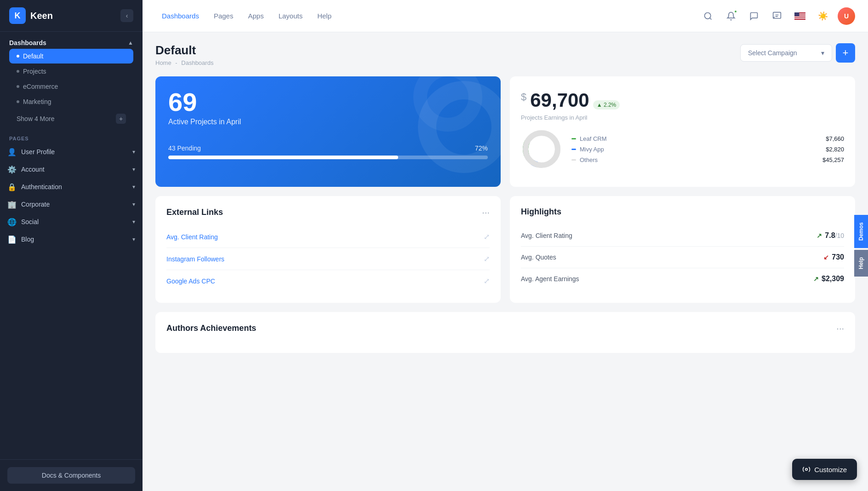 The width and height of the screenshot is (868, 491). Describe the element at coordinates (588, 160) in the screenshot. I see `others-label: Others` at that location.